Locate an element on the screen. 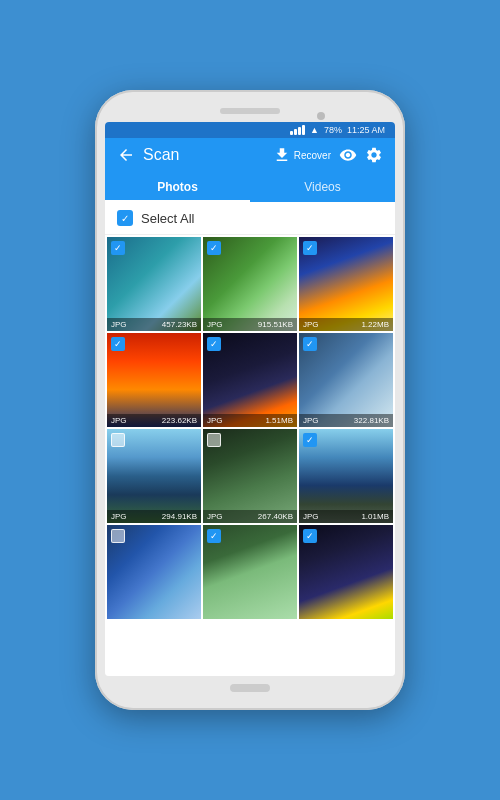 The width and height of the screenshot is (500, 800). phone-home-button is located at coordinates (250, 688).